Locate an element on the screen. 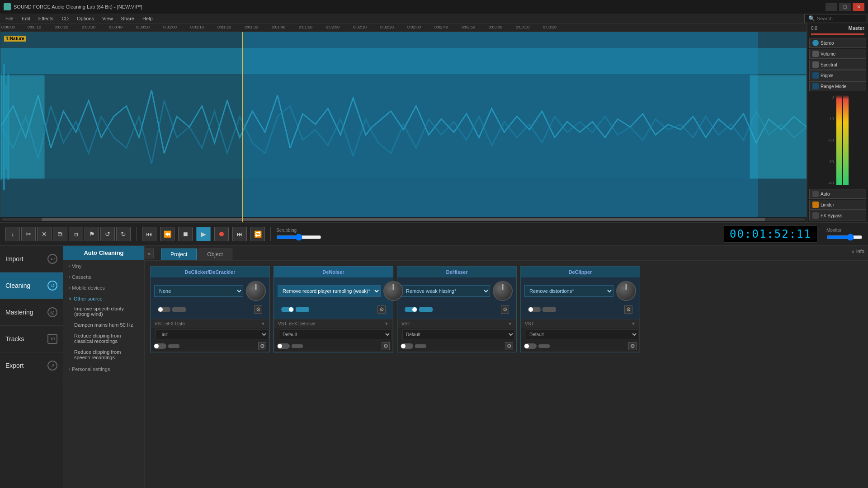 This screenshot has height=488, width=868. dehisser-knob is located at coordinates (503, 291).